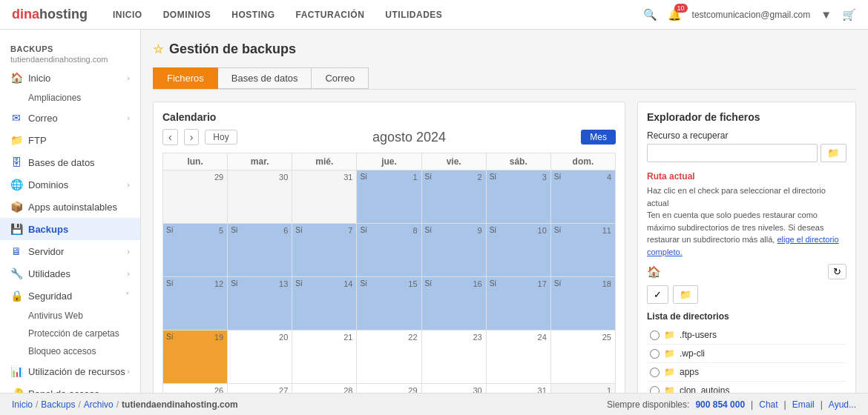 The height and width of the screenshot is (415, 868). What do you see at coordinates (187, 15) in the screenshot?
I see `nav-dominios: DOMINIOS` at bounding box center [187, 15].